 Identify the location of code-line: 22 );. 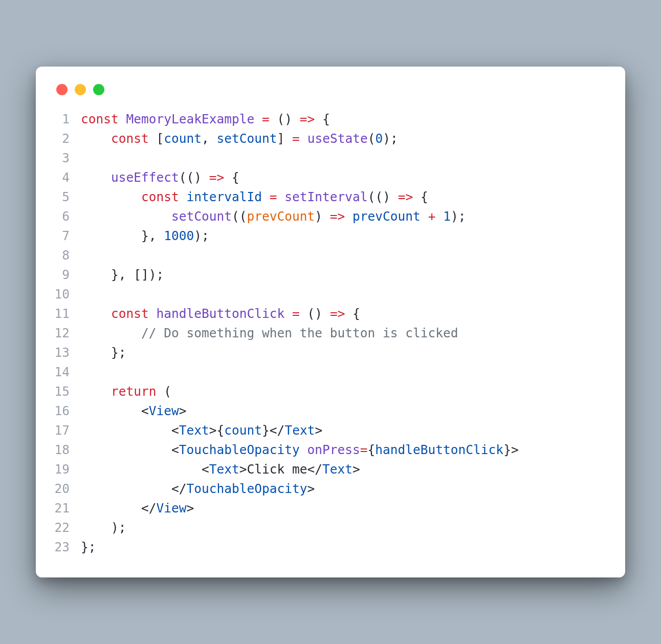
(330, 528).